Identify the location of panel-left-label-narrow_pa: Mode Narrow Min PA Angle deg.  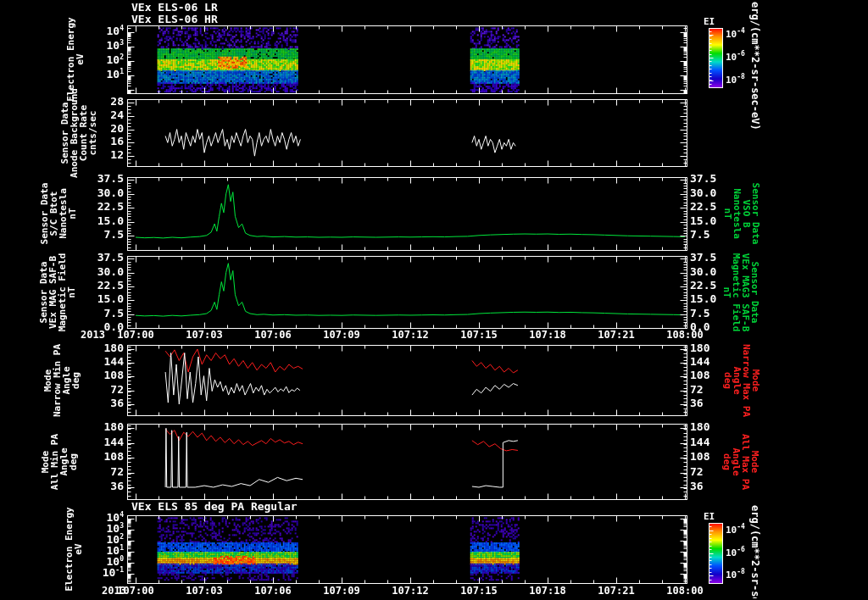
(61, 380).